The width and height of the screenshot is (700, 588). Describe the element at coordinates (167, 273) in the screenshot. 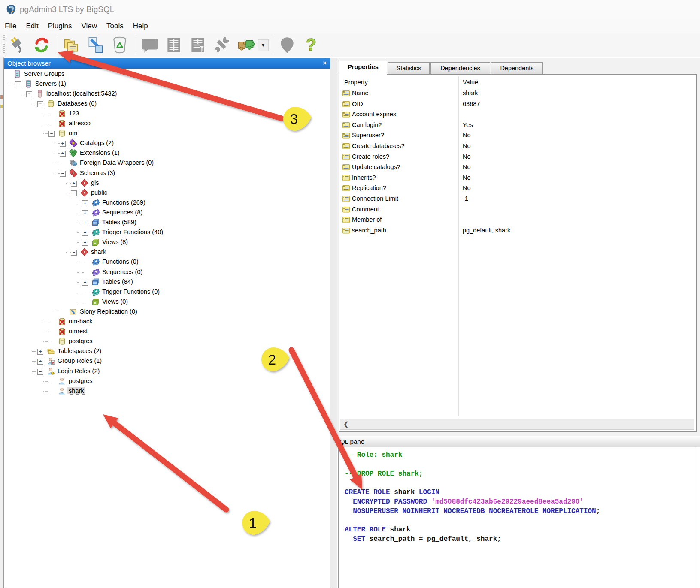

I see `tree-item-sequences-0: Sequences (0)` at that location.